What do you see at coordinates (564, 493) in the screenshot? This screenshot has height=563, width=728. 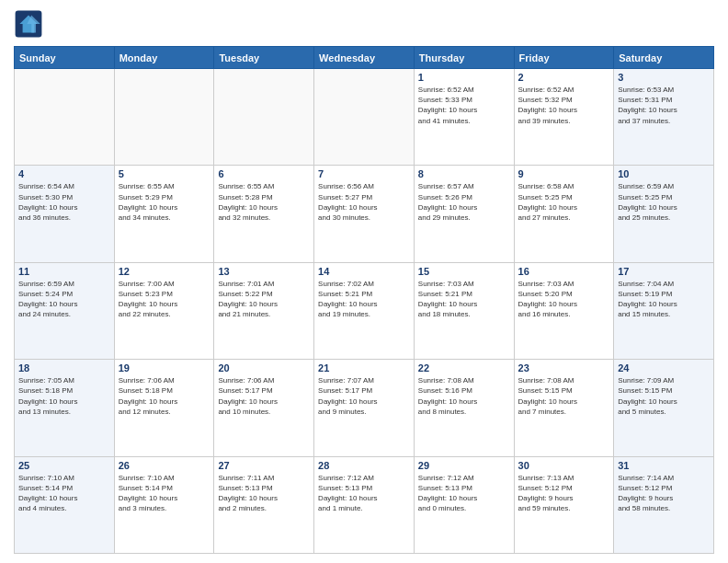 I see `day-info: Sunrise: 7:13 AMSunset: 5:12 PMDaylight:…` at bounding box center [564, 493].